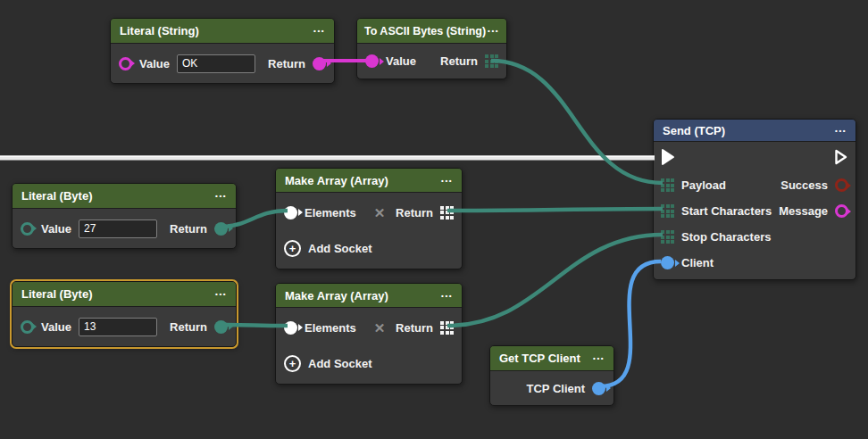 Image resolution: width=868 pixels, height=439 pixels. Describe the element at coordinates (577, 121) in the screenshot. I see `wire-ascii-to-payload` at that location.